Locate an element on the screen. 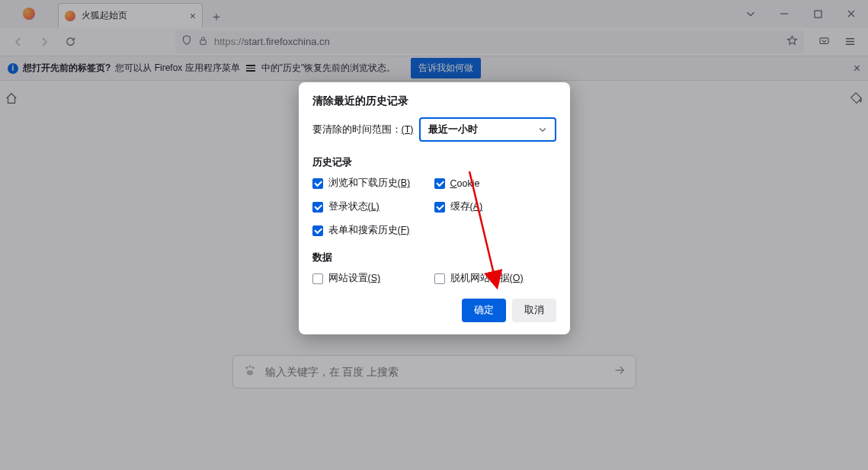 This screenshot has width=868, height=470. check-login: 登录状态(L) is located at coordinates (373, 207).